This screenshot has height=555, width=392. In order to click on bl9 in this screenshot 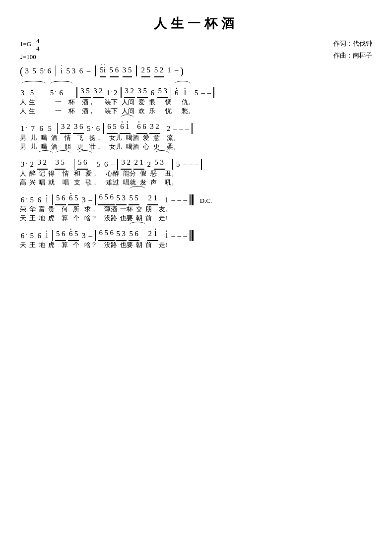, I will do `click(74, 164)`.